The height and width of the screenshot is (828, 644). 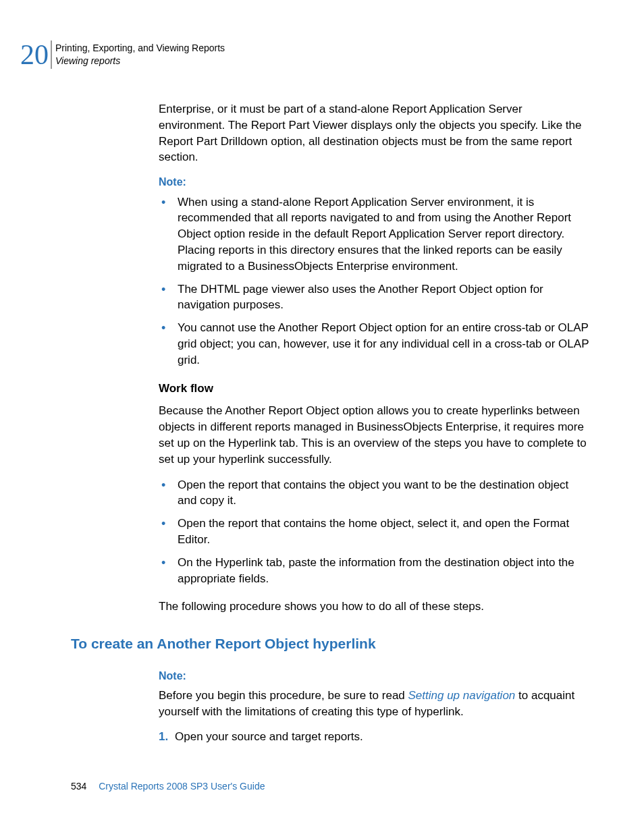 What do you see at coordinates (375, 389) in the screenshot?
I see `workflow-heading: Work flow` at bounding box center [375, 389].